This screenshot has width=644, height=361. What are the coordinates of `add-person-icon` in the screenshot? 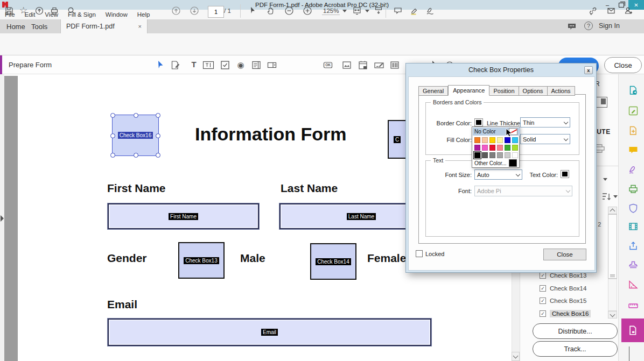 It's located at (628, 11).